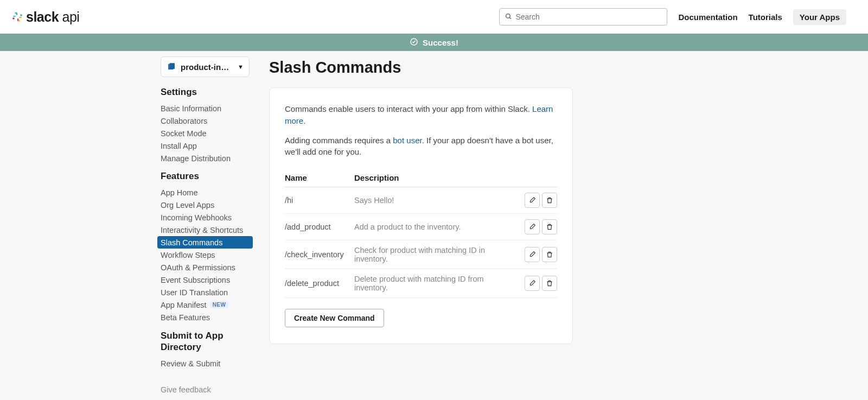  I want to click on sidebar-item-workflow-steps: Workflow Steps, so click(205, 255).